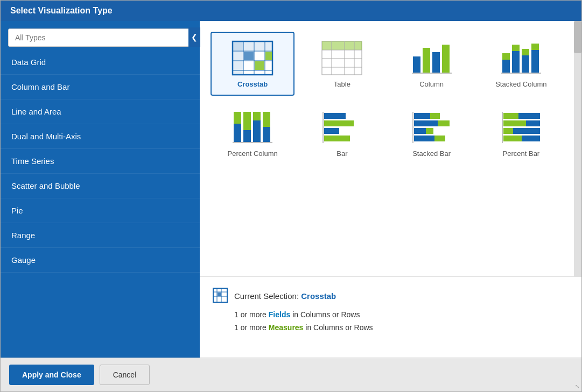  Describe the element at coordinates (221, 296) in the screenshot. I see `current-selection-icon` at that location.